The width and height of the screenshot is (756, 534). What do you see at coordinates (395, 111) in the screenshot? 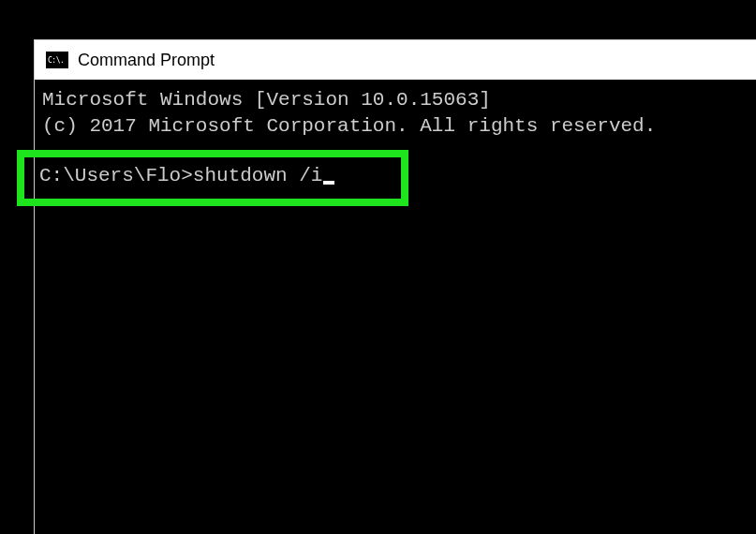
I see `terminal-body: Microsoft Windows [Version 10.0.15063] (…` at bounding box center [395, 111].